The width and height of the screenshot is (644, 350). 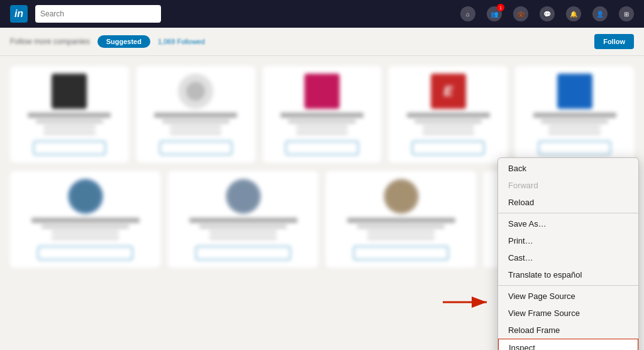 What do you see at coordinates (569, 185) in the screenshot?
I see `context-menu-forward: Forward` at bounding box center [569, 185].